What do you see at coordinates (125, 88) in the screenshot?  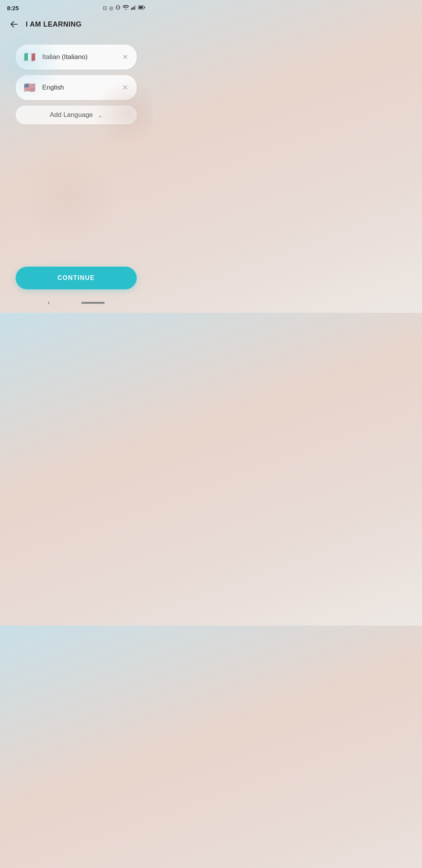 I see `remove-english-button: ✕` at bounding box center [125, 88].